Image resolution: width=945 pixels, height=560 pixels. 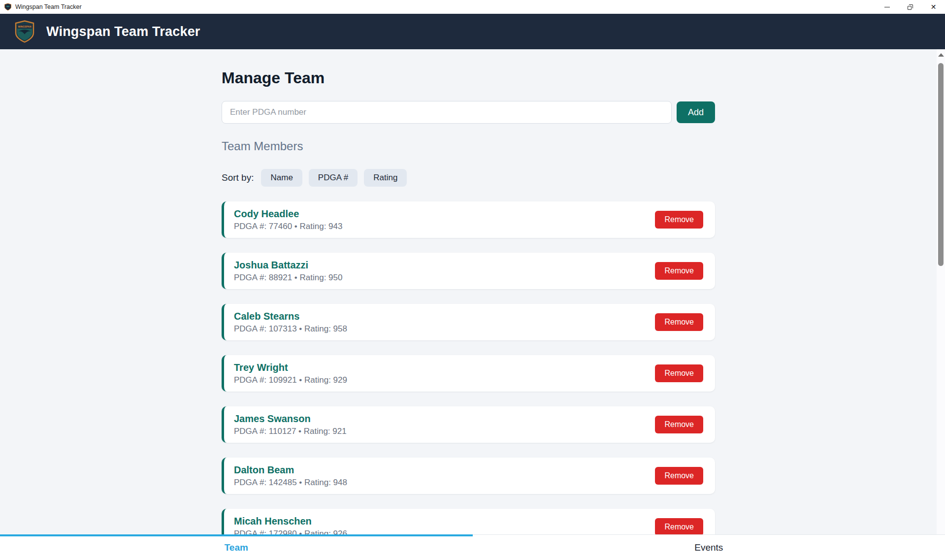 What do you see at coordinates (385, 178) in the screenshot?
I see `sort-rating-button: Rating` at bounding box center [385, 178].